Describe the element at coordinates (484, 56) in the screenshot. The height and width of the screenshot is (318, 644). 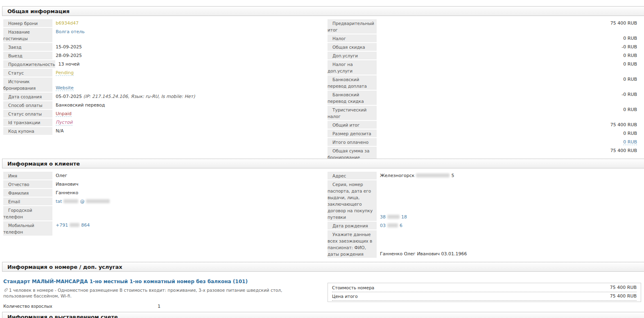
I see `table-row: Доп.услуги 0 RUB` at that location.